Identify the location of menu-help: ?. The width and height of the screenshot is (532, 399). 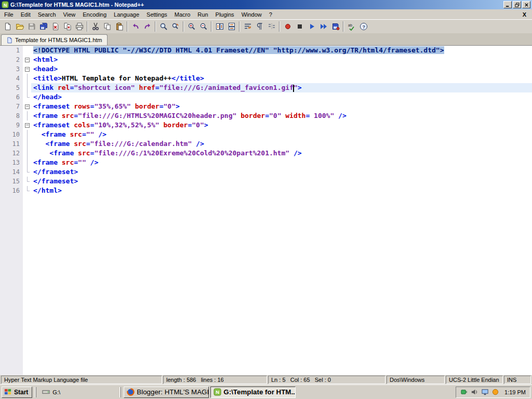
(271, 15).